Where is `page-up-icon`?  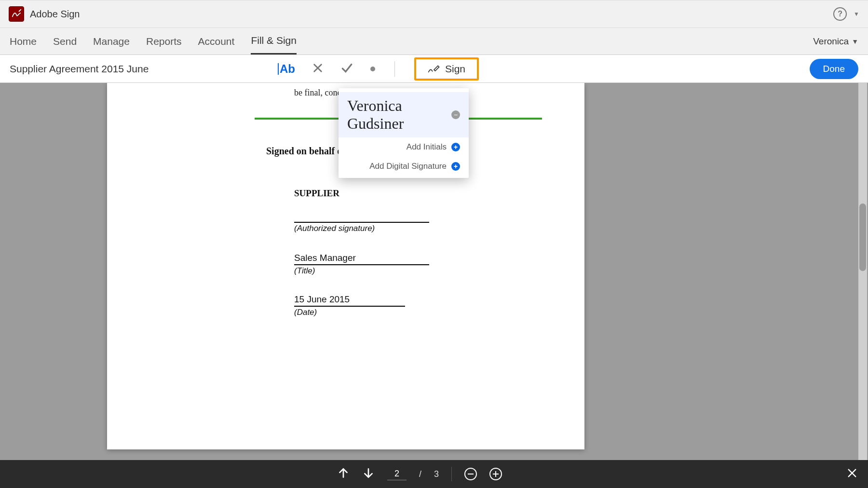 page-up-icon is located at coordinates (343, 474).